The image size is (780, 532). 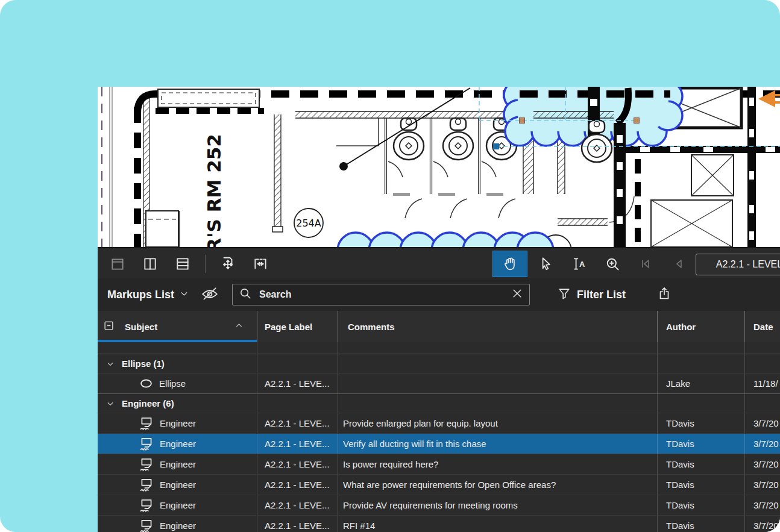 I want to click on select-text-button: A, so click(x=579, y=264).